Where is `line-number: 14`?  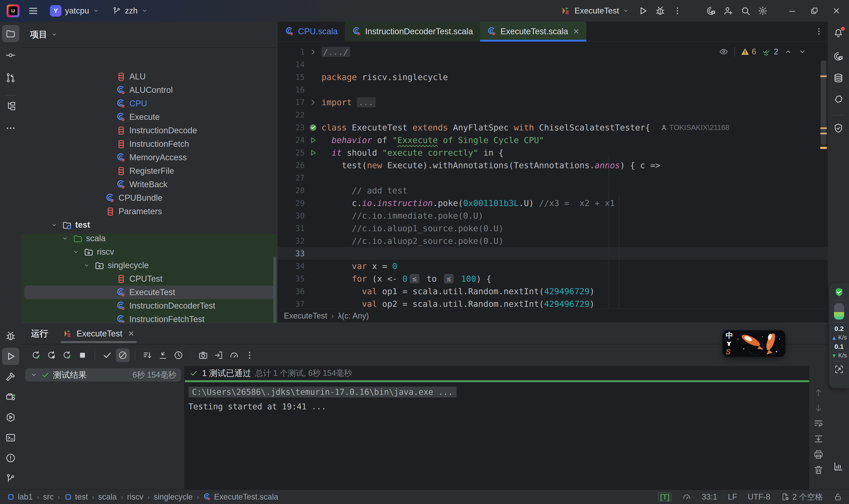
line-number: 14 is located at coordinates (291, 65).